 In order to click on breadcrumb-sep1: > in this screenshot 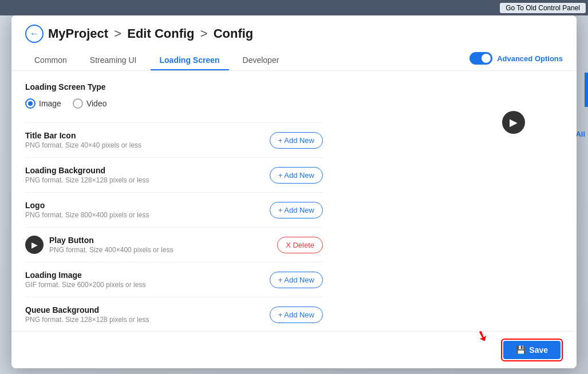, I will do `click(119, 33)`.